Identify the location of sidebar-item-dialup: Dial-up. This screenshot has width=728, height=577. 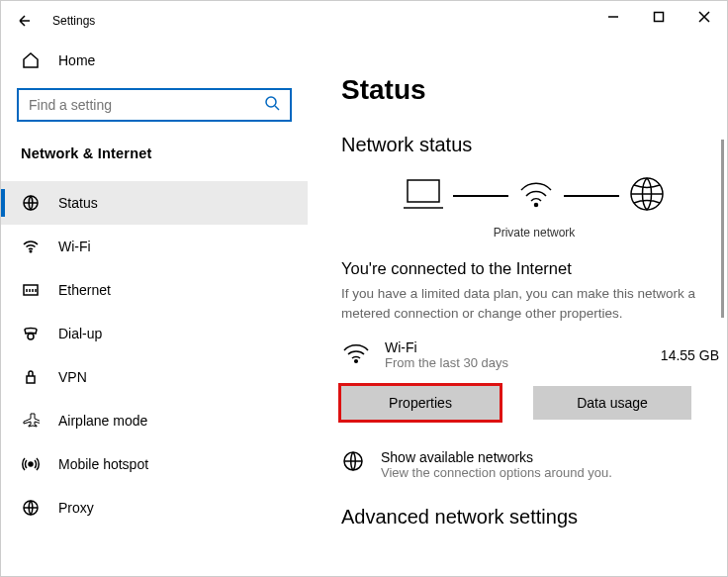
(154, 334).